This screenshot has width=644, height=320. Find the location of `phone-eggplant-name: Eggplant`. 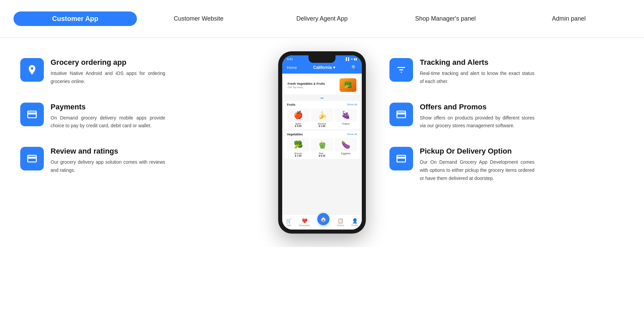

phone-eggplant-name: Eggplant is located at coordinates (346, 153).